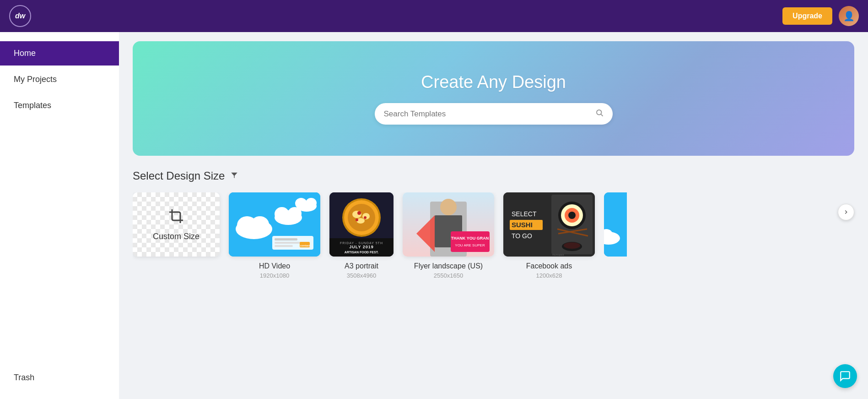 The height and width of the screenshot is (399, 868). Describe the element at coordinates (549, 276) in the screenshot. I see `facebook-dims: 1200x628` at that location.